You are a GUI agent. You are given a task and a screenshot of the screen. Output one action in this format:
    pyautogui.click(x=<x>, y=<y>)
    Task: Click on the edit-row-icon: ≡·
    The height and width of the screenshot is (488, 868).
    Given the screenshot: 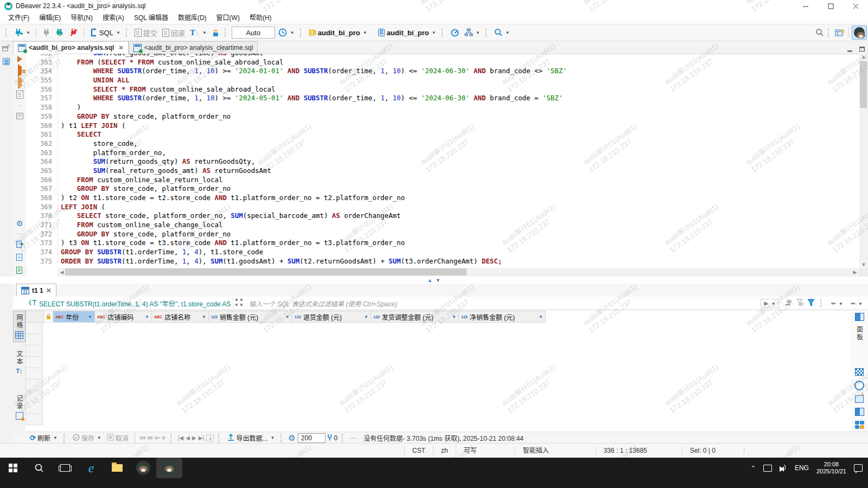 What is the action you would take?
    pyautogui.click(x=164, y=438)
    